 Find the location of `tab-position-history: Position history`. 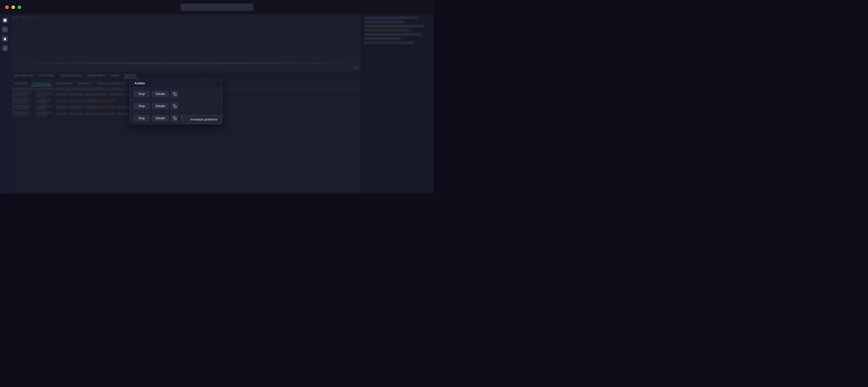

tab-position-history: Position history is located at coordinates (96, 76).